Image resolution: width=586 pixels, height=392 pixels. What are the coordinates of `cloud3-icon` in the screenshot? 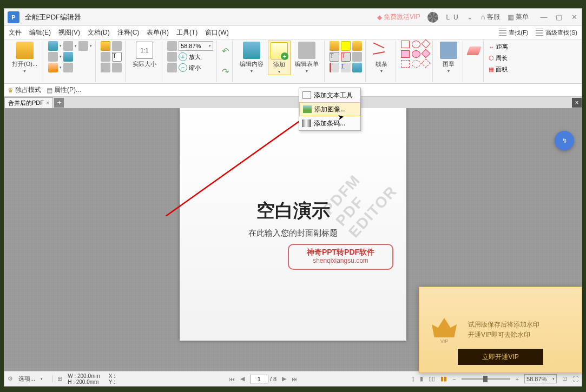 It's located at (426, 64).